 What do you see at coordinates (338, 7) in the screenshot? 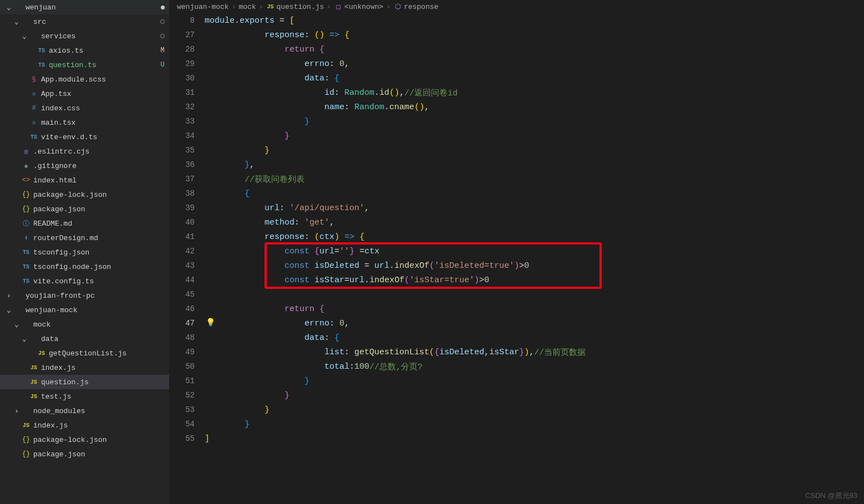
I see `symbol-icon: ▢` at bounding box center [338, 7].